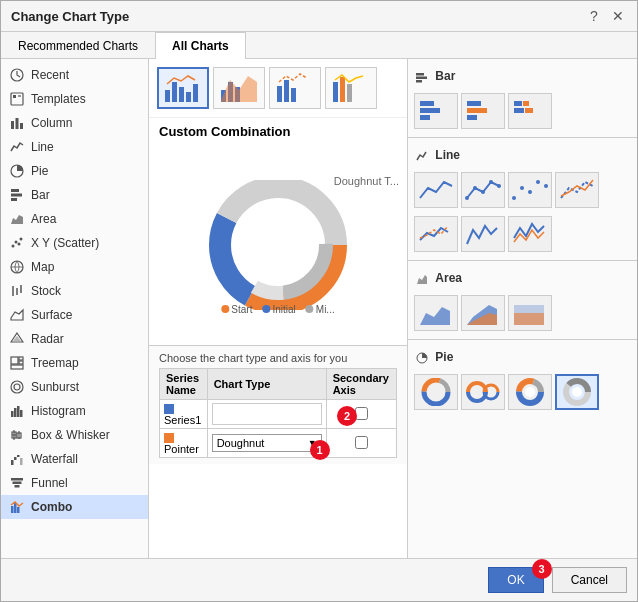  I want to click on col-secondary-axis: Secondary Axis, so click(361, 384).